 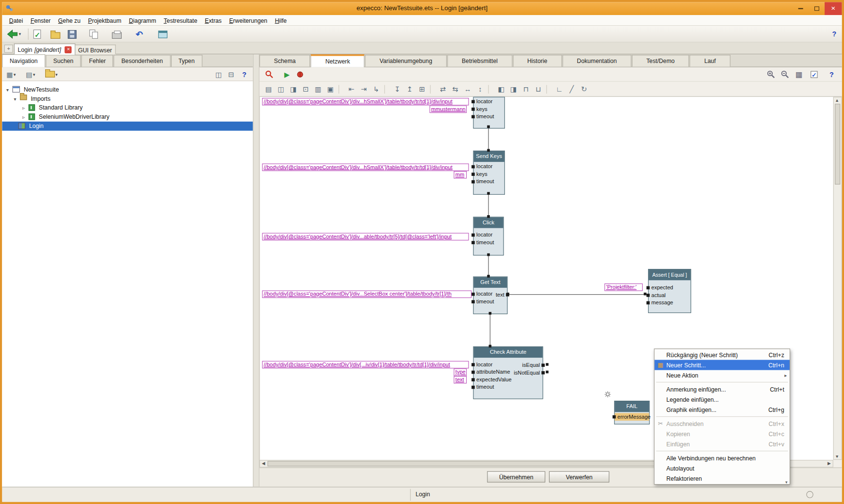 What do you see at coordinates (722, 375) in the screenshot?
I see `context-menu-item: Neue Aktion ▸` at bounding box center [722, 375].